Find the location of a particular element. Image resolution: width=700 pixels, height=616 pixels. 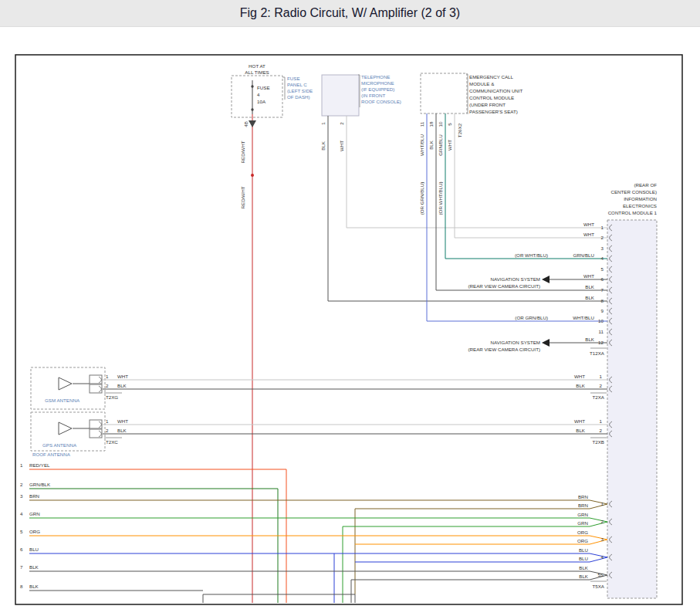

wire-row4-grn is located at coordinates (318, 520).